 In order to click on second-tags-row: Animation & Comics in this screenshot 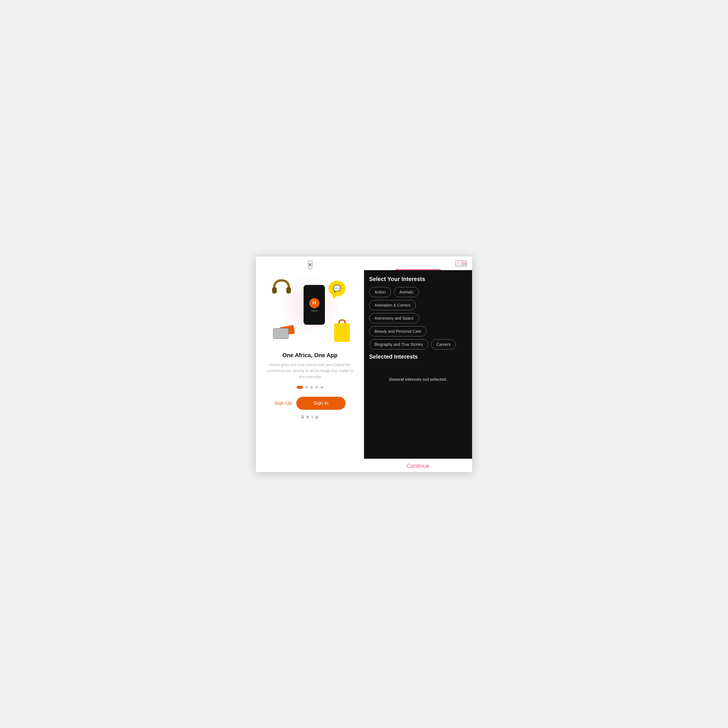, I will do `click(418, 305)`.